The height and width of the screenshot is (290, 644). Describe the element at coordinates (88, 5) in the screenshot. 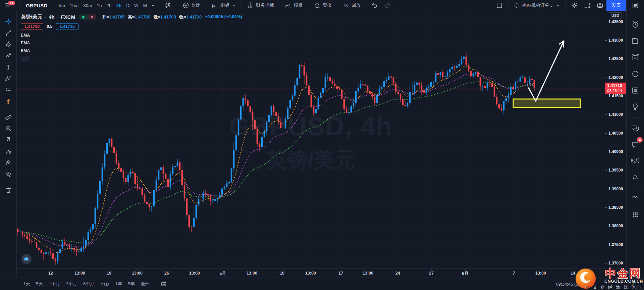

I see `timeframe-30m: 30m` at that location.